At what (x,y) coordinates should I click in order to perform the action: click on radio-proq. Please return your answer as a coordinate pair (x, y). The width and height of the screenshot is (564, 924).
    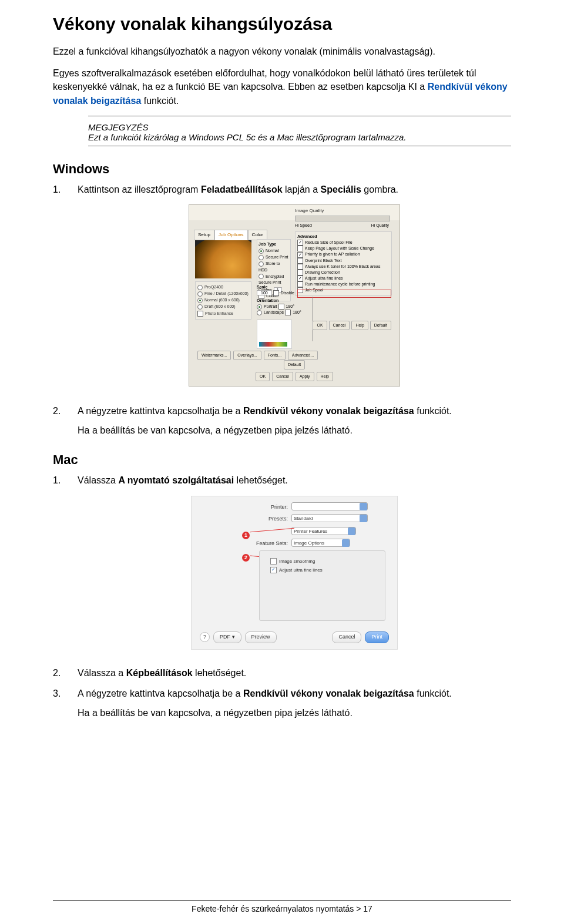
    Looking at the image, I should click on (200, 288).